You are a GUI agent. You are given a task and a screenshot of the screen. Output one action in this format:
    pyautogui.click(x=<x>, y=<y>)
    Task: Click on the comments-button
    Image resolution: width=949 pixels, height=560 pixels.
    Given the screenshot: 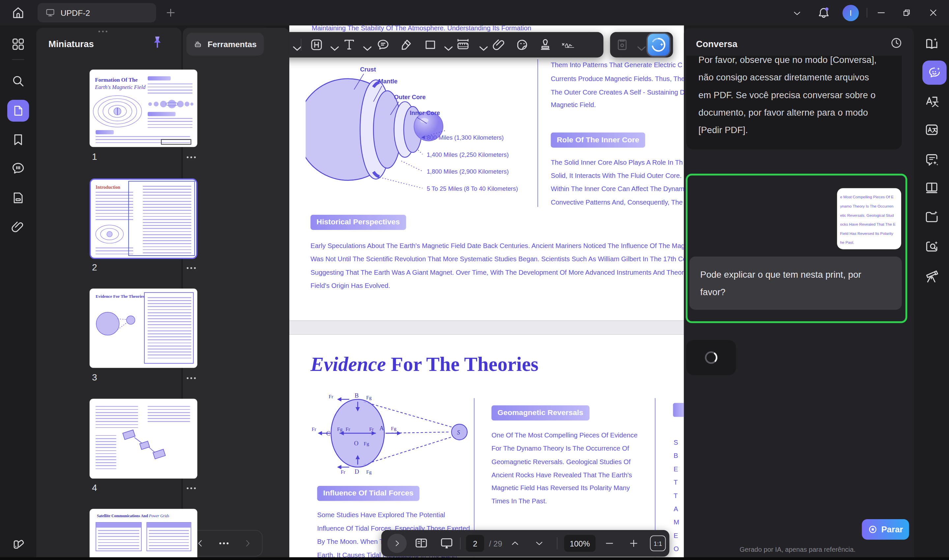 What is the action you would take?
    pyautogui.click(x=18, y=168)
    